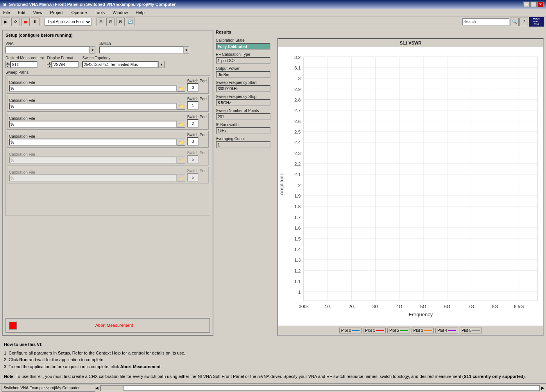  I want to click on sweep-item-3-calfile-input, so click(93, 142).